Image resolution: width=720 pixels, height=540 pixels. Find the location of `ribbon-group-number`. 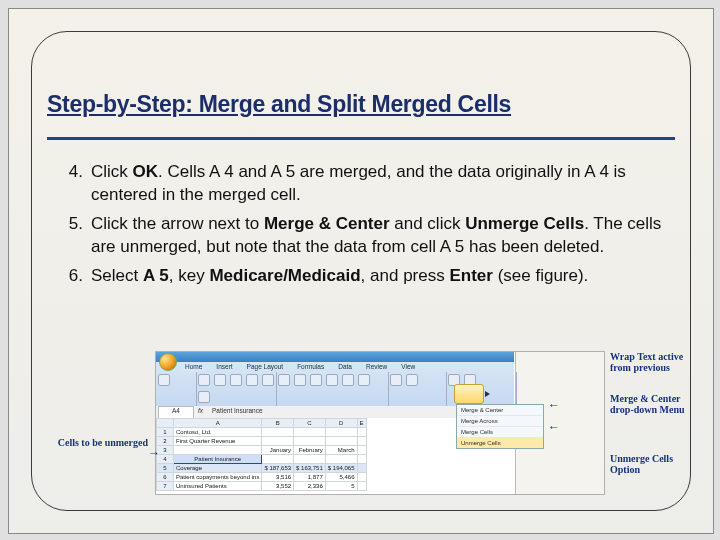

ribbon-group-number is located at coordinates (418, 389).